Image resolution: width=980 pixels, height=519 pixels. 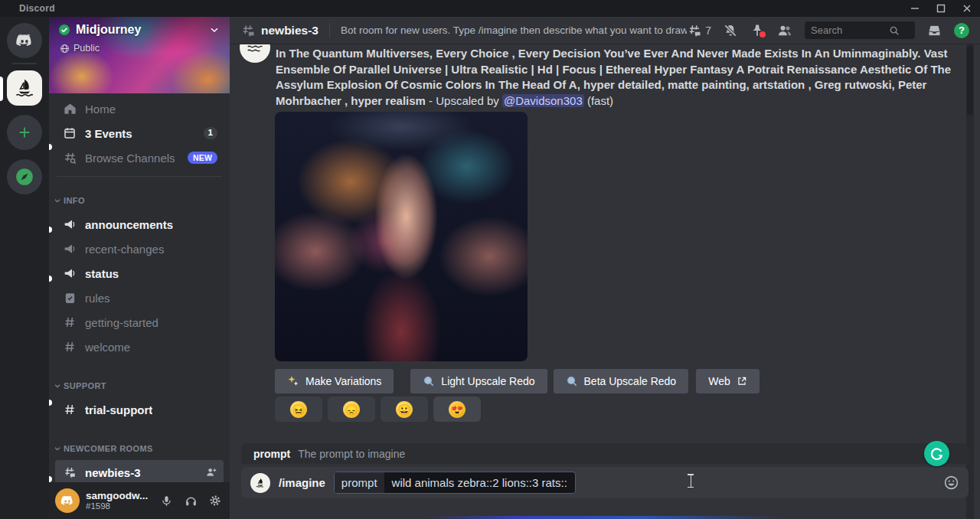 I want to click on option-value: wild animals zebra::2 lions::3 rats::, so click(x=479, y=482).